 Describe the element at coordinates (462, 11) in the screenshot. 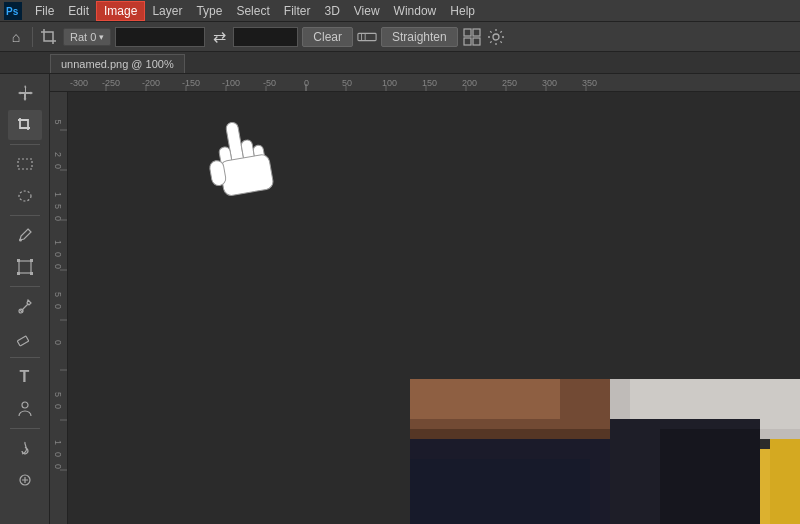

I see `menu-help: Help` at that location.